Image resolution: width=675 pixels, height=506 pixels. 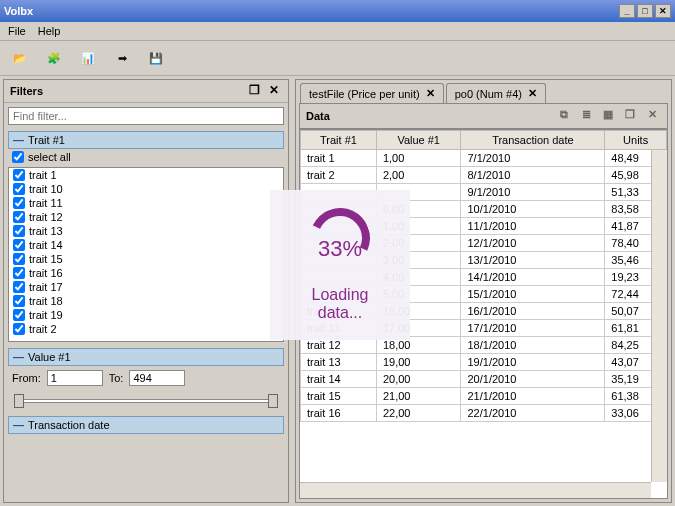 I want to click on slider-thumb-low, so click(x=19, y=401).